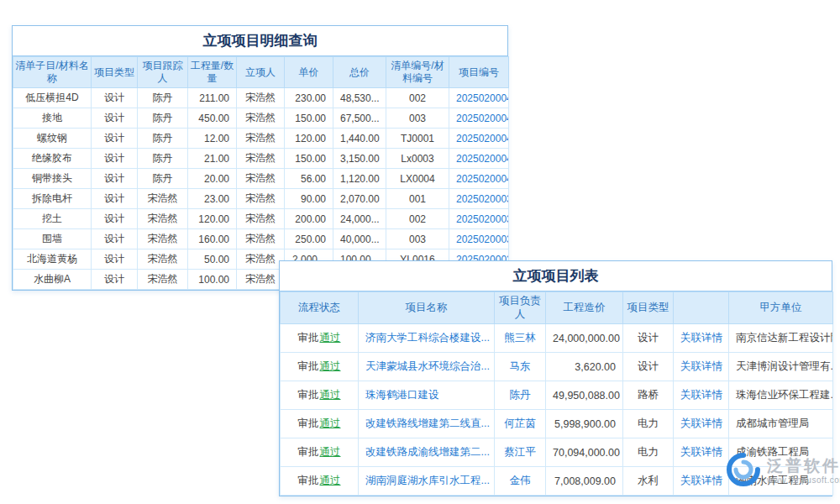  What do you see at coordinates (557, 308) in the screenshot?
I see `list-header-row: 流程状态项目名称项目负责人工程造价项目类型甲方单位` at bounding box center [557, 308].